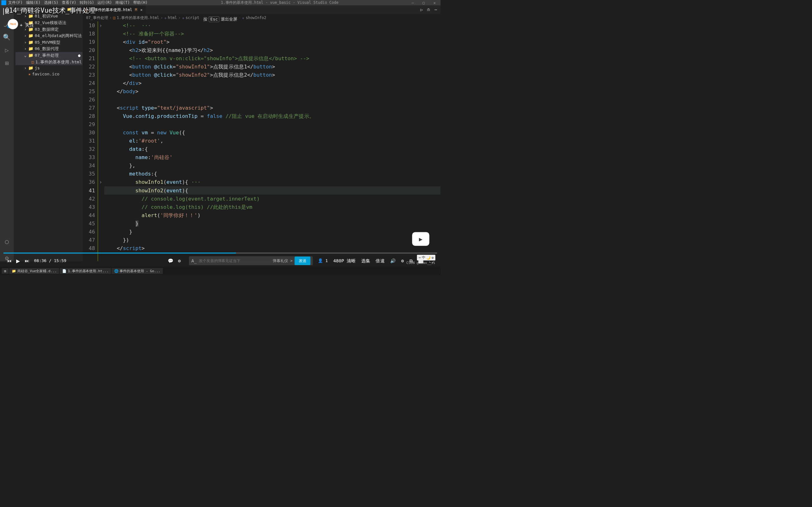 Image resolution: width=812 pixels, height=507 pixels. I want to click on follow-button: + 关注, so click(27, 25).